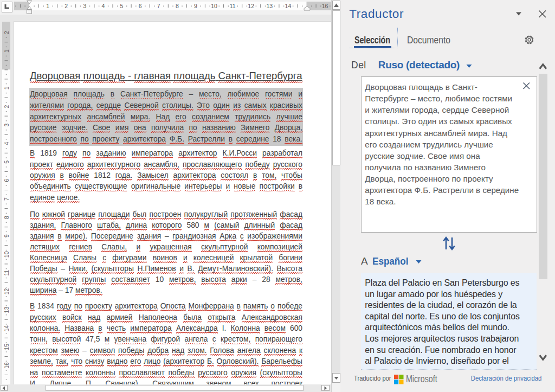 The height and width of the screenshot is (392, 555). I want to click on svg-text: 15, so click(7, 347).